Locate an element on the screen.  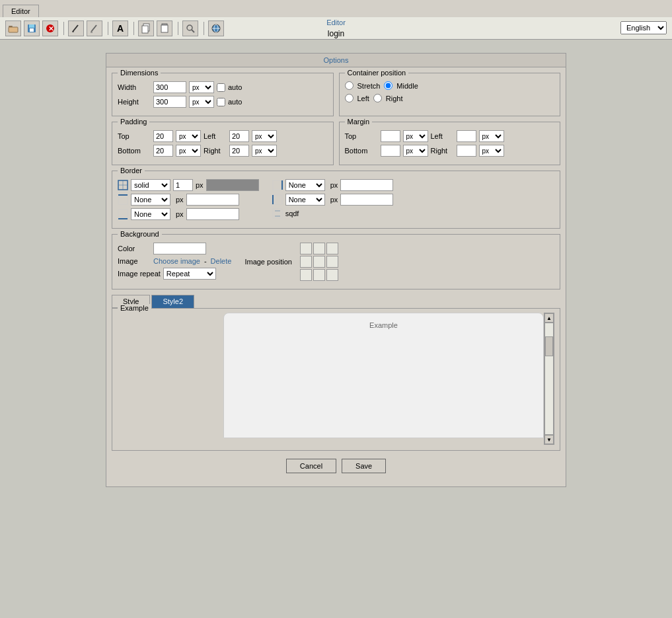
bg-repeat-label: Image repeat is located at coordinates (139, 274).